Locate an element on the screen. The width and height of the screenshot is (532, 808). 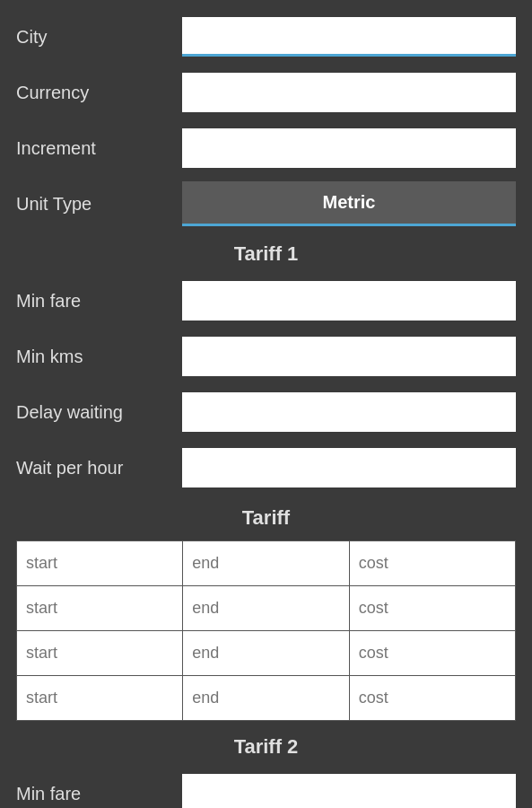
city-input is located at coordinates (349, 37).